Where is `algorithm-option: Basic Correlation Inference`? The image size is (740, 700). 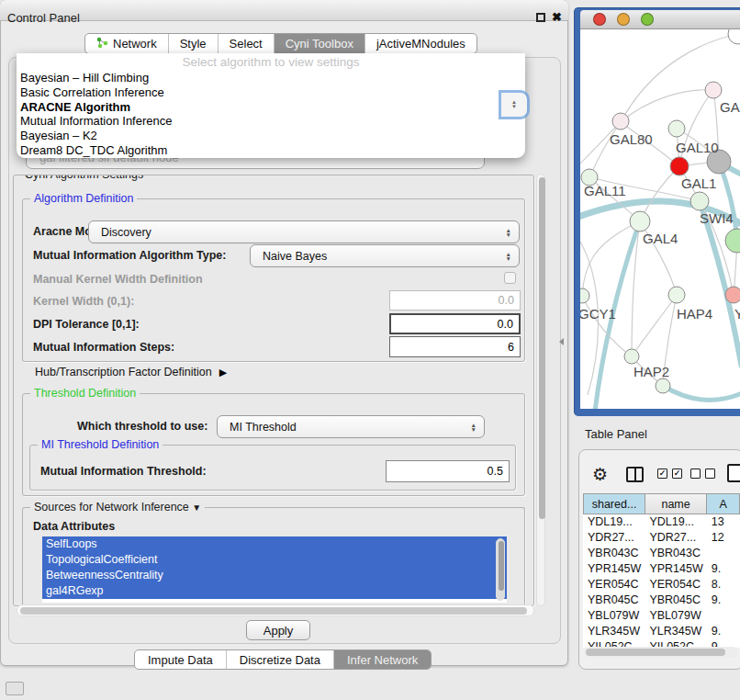
algorithm-option: Basic Correlation Inference is located at coordinates (271, 93).